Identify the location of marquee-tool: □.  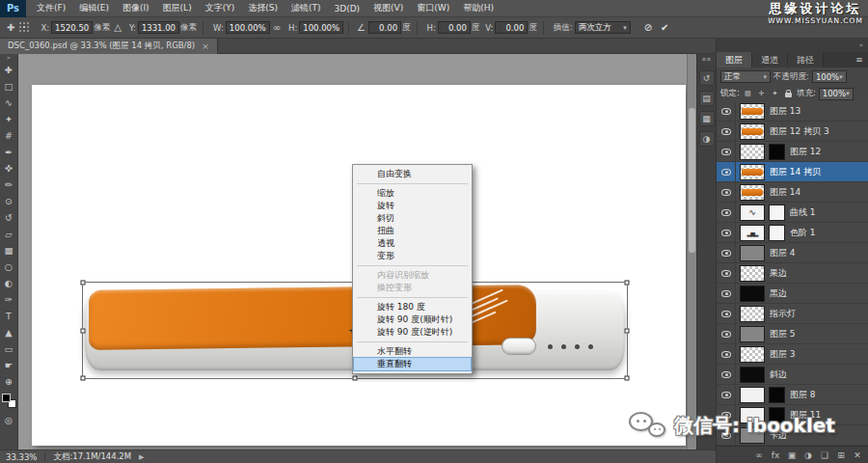
(10, 87).